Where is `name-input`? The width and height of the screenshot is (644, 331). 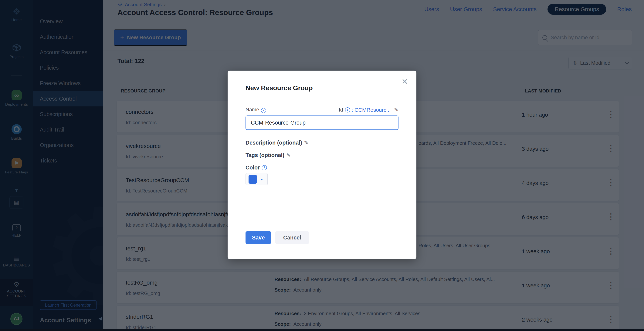 name-input is located at coordinates (322, 123).